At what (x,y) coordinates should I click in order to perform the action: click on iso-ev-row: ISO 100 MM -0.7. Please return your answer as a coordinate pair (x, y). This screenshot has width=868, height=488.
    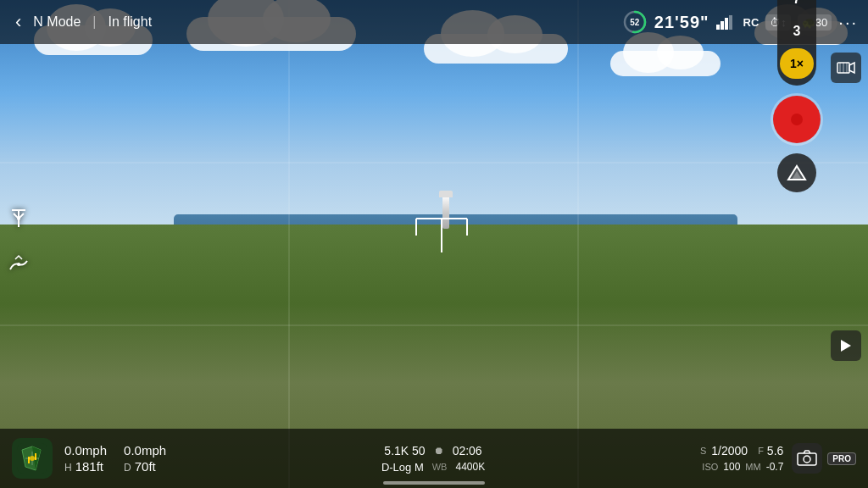
    Looking at the image, I should click on (743, 467).